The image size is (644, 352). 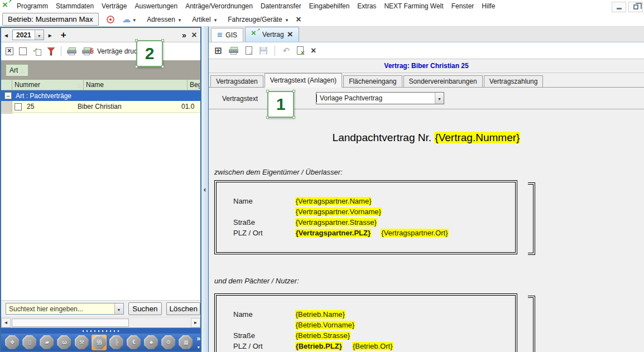 I want to click on subtab-vertragstext: Vertragstext (Anlagen), so click(x=304, y=80).